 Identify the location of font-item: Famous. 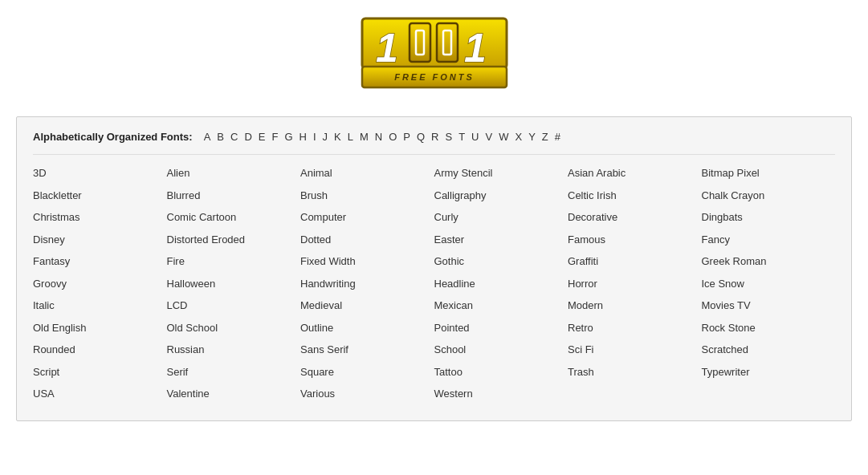
(634, 240).